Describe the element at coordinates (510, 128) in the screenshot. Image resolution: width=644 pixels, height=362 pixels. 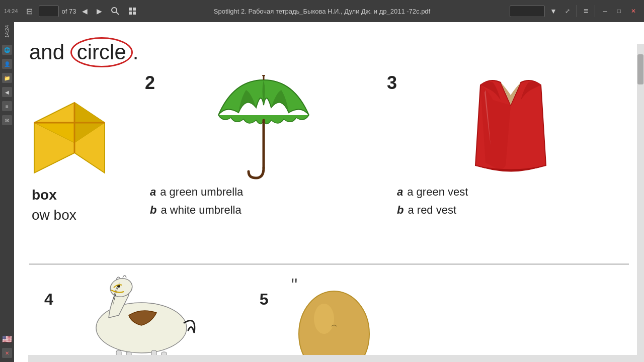
I see `item-3-image-area` at that location.